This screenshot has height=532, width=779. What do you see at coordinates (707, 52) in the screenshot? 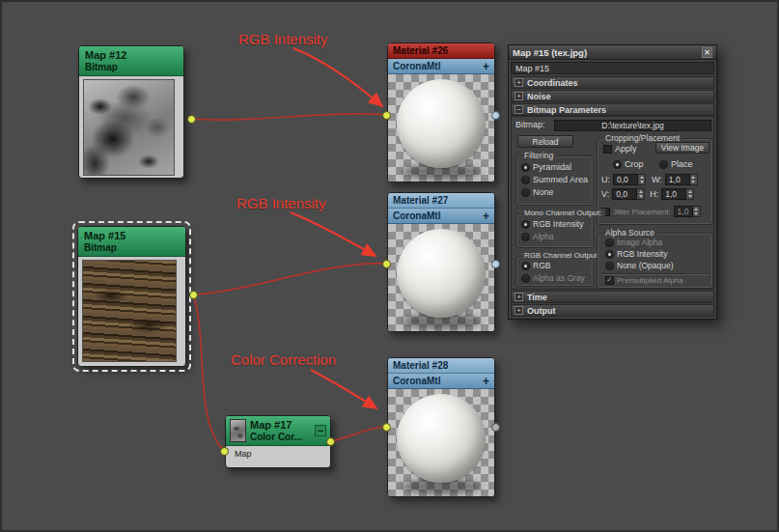
I see `close-icon: ✕` at bounding box center [707, 52].